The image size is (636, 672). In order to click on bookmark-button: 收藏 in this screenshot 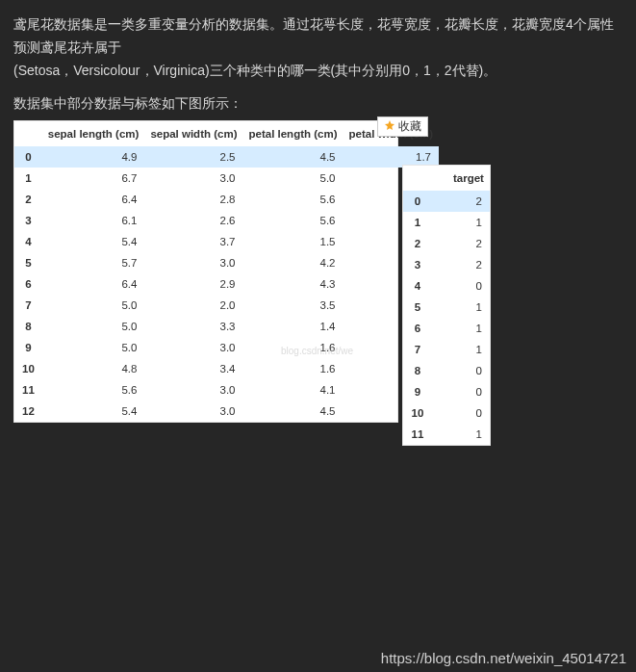, I will do `click(402, 127)`.